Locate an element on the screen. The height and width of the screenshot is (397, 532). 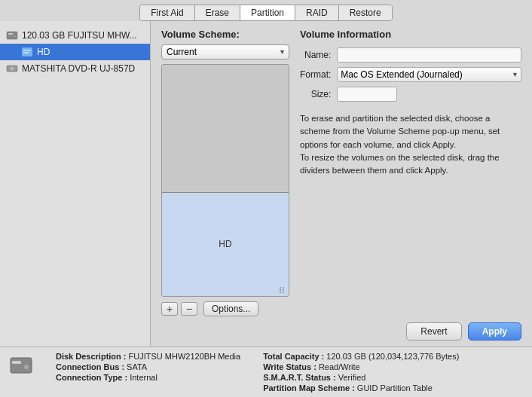
info-total-capacity: Total Capacity : 120.03 GB (120,034,123,… is located at coordinates (361, 356).